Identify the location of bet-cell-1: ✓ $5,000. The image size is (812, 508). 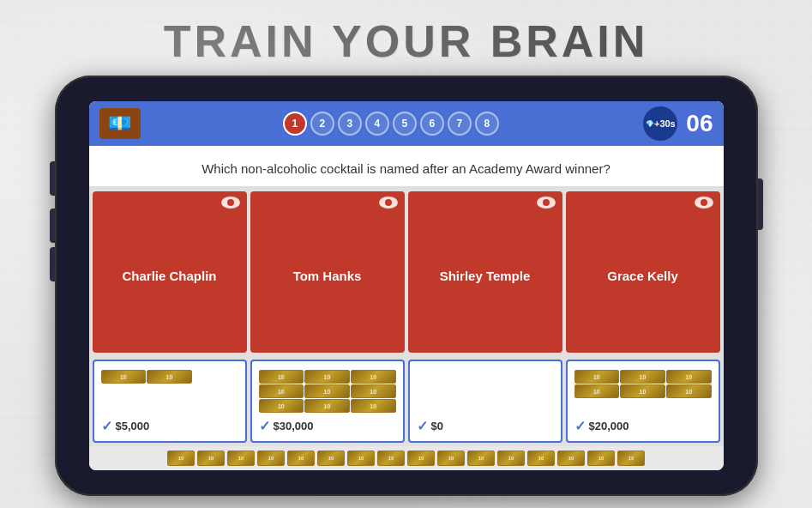
(170, 402).